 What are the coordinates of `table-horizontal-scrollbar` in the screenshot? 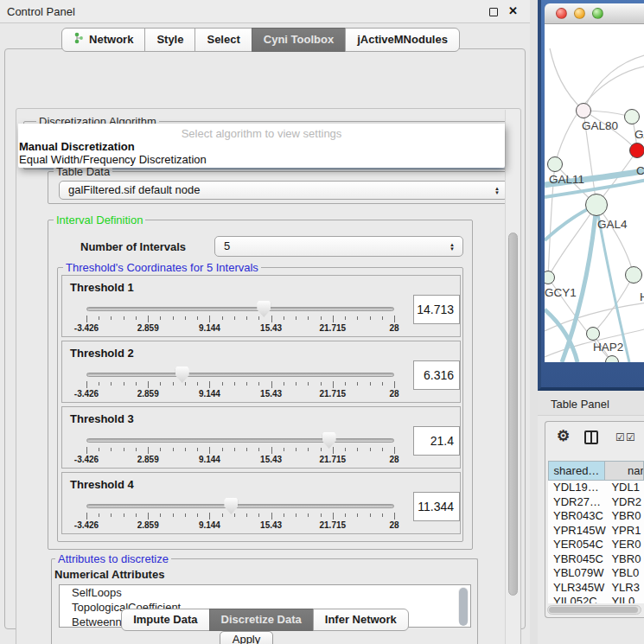 It's located at (595, 610).